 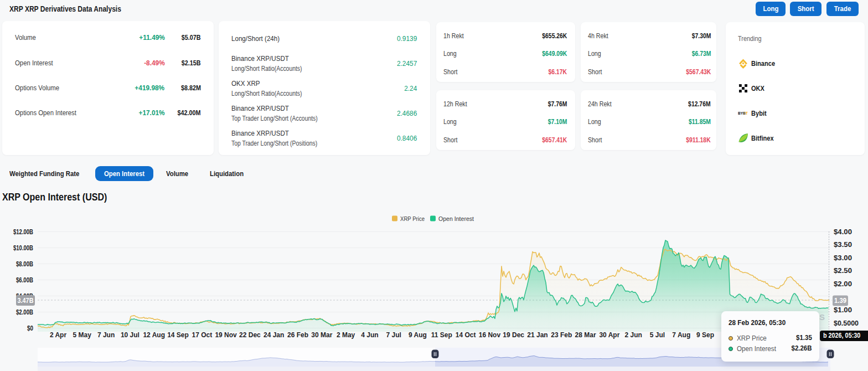 What do you see at coordinates (442, 335) in the screenshot?
I see `svg-text: 11 Sep` at bounding box center [442, 335].